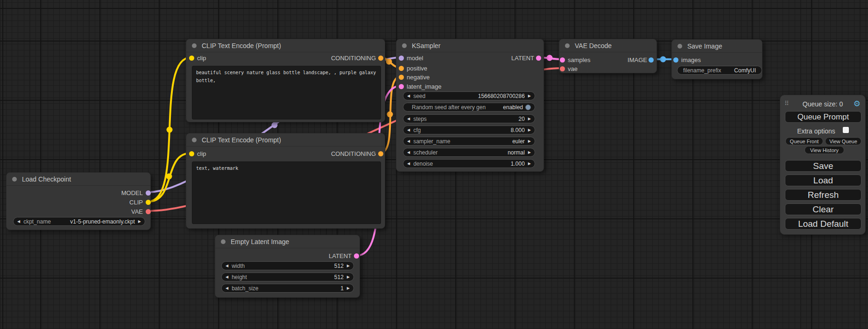  Describe the element at coordinates (843, 141) in the screenshot. I see `view-queue-button: View Queue` at that location.